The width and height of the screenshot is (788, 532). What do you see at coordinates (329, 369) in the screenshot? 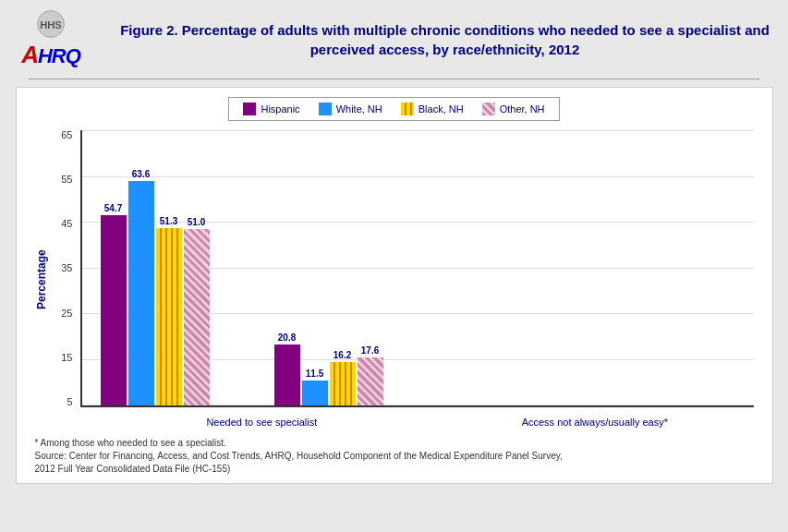
I see `bar-group-access: 20.8 11.5 16.2` at bounding box center [329, 369].